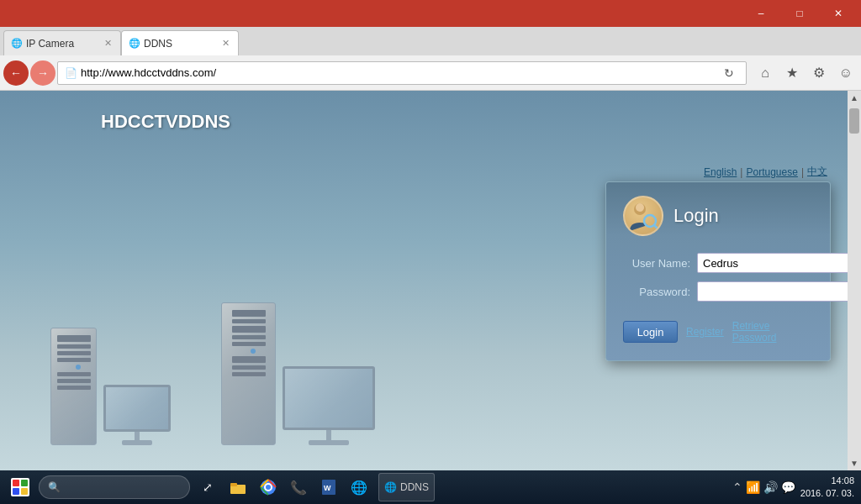 The image size is (861, 504). What do you see at coordinates (430, 41) in the screenshot?
I see `tabs-bar: 🌐 IP Camera ✕ 🌐 DDNS ✕` at bounding box center [430, 41].